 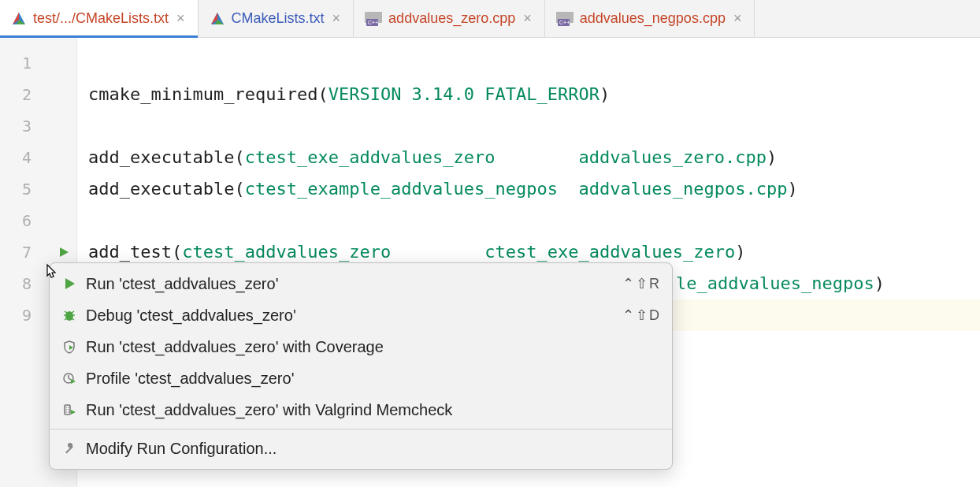 I want to click on tab-label: addvalues_zero.cpp, so click(x=452, y=19).